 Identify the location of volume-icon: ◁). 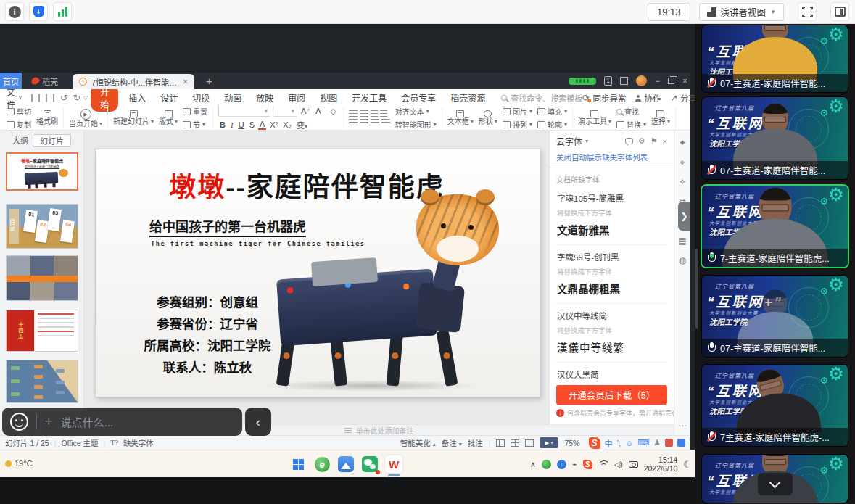
(619, 464).